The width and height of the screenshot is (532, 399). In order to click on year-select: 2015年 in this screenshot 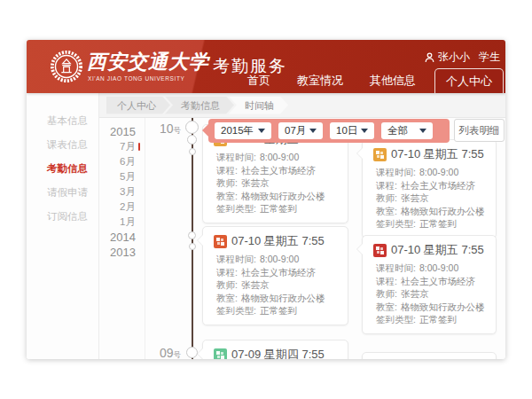, I will do `click(243, 131)`.